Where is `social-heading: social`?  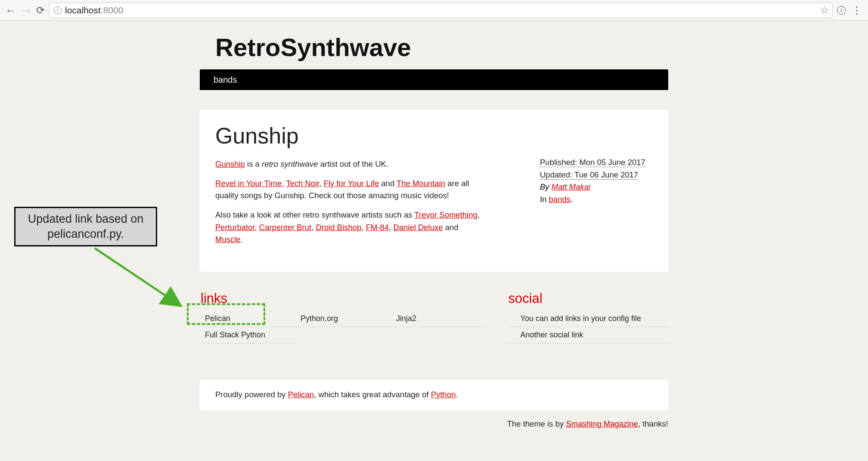
social-heading: social is located at coordinates (588, 299).